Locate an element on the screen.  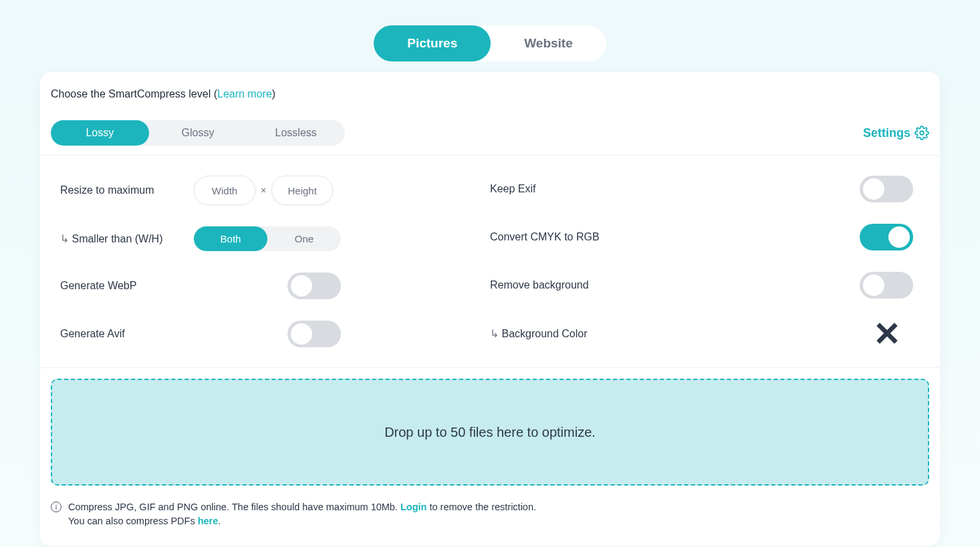
toggle-cmyk is located at coordinates (886, 237).